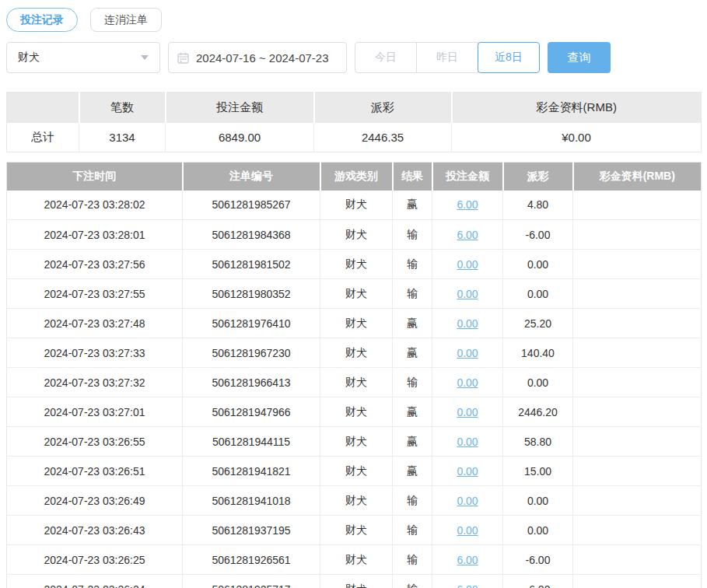 This screenshot has width=707, height=588. I want to click on table-row: 2024-07-23 03:27:555061281980352财犬输0.000…, so click(355, 294).